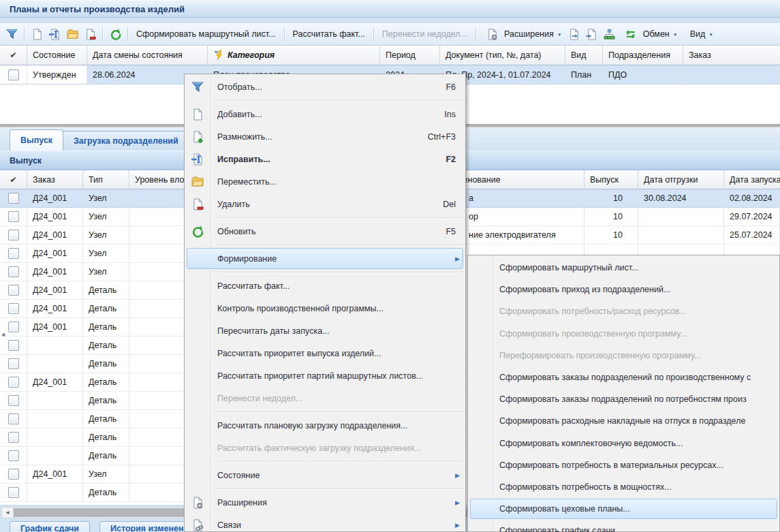  What do you see at coordinates (635, 356) in the screenshot?
I see `submenu-item-label: Переформировать производственную програм…` at bounding box center [635, 356].